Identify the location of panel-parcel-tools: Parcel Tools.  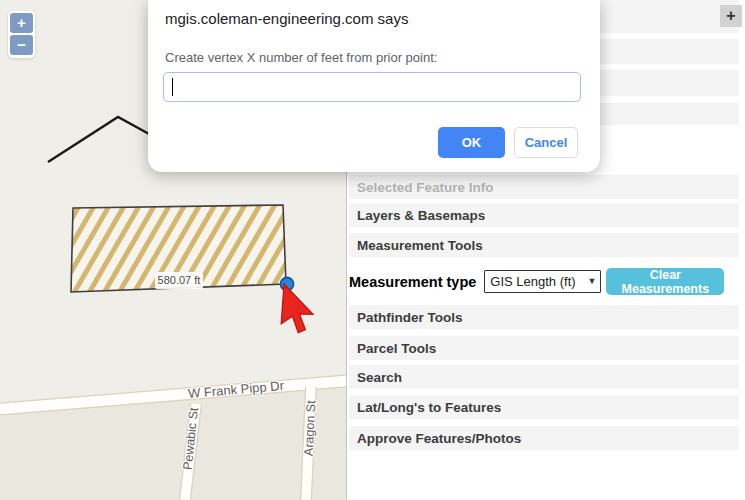
(544, 348).